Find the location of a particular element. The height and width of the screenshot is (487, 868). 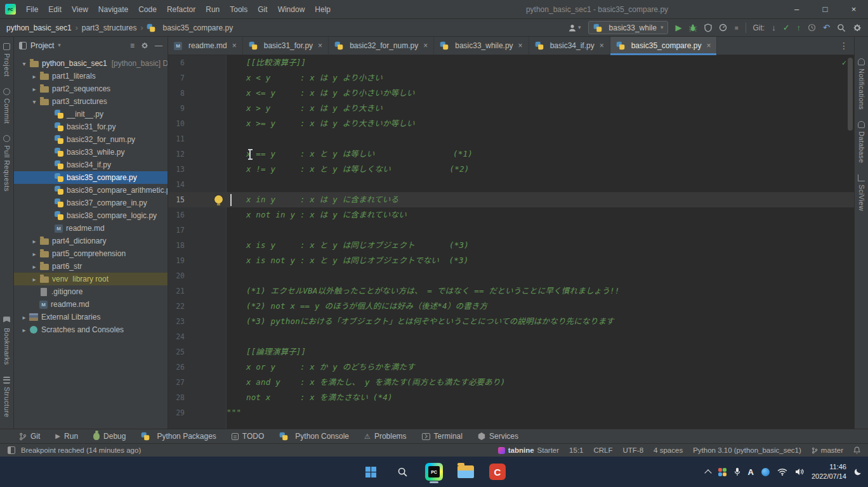

editor-line: 18 x is y : x と y は同じオブジェクト (*3) is located at coordinates (511, 245).